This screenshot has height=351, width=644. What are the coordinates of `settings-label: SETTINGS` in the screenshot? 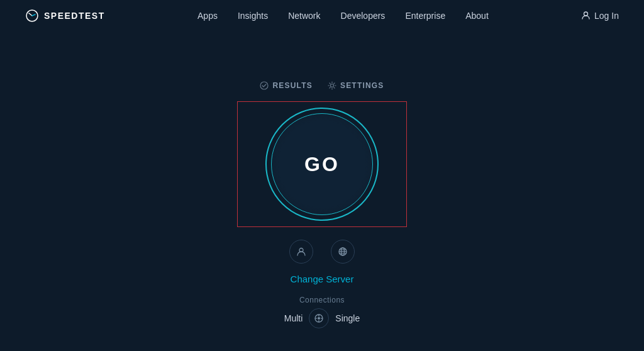 It's located at (362, 86).